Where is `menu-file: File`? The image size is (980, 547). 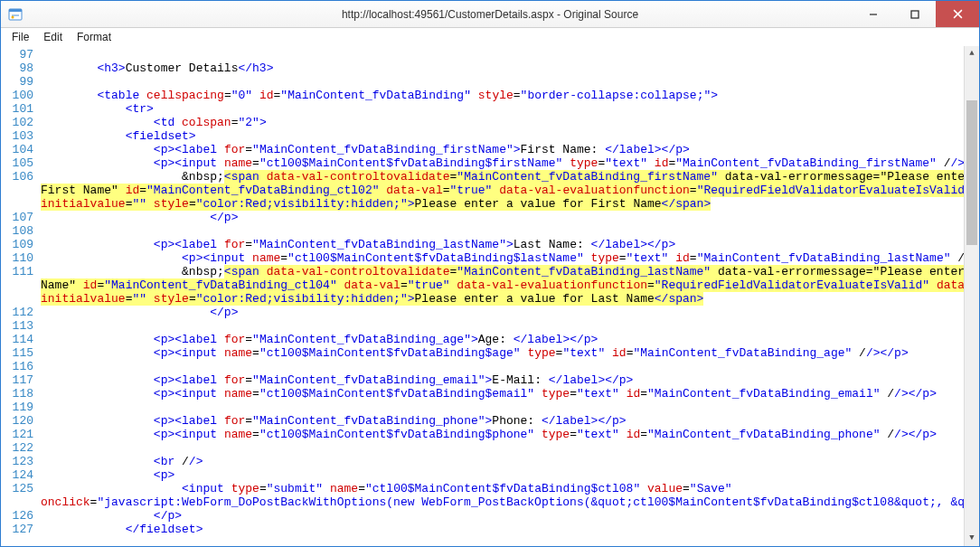
menu-file: File is located at coordinates (20, 37).